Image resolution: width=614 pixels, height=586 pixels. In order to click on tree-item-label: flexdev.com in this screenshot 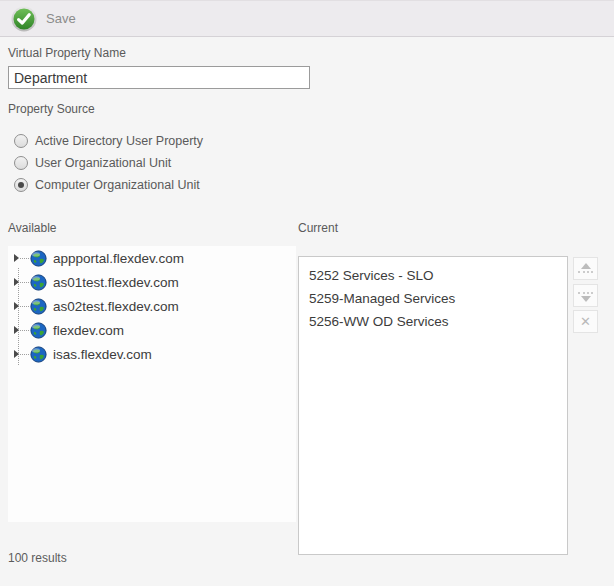, I will do `click(88, 330)`.